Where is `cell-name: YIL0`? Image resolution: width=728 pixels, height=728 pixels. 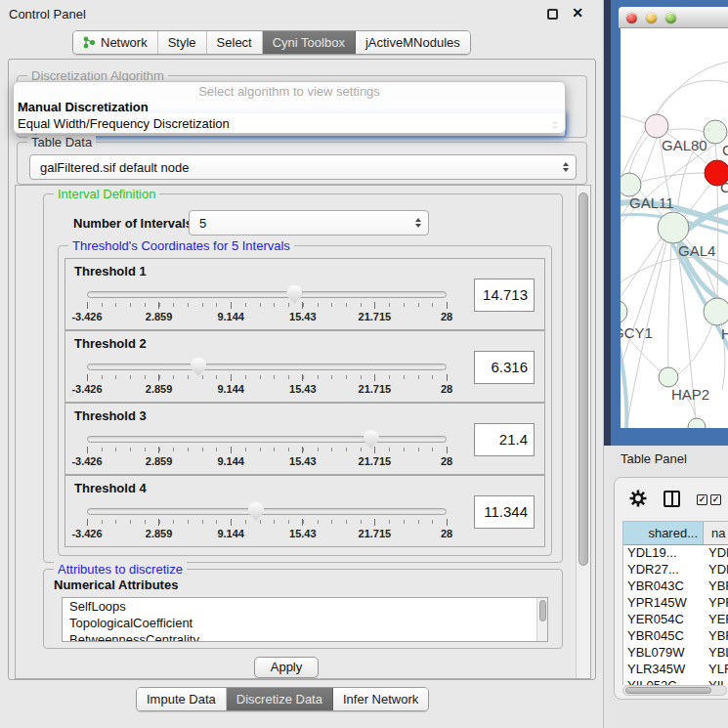
cell-name: YIL0 is located at coordinates (715, 682).